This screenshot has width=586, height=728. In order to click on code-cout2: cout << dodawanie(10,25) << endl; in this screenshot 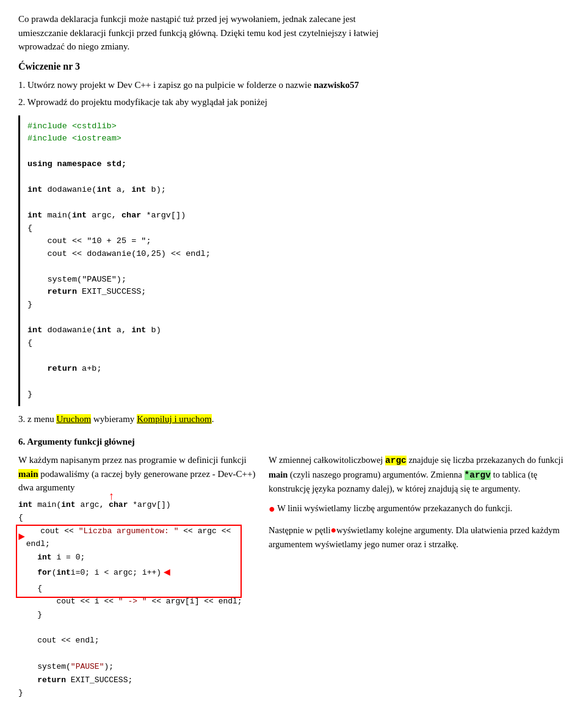, I will do `click(119, 254)`.